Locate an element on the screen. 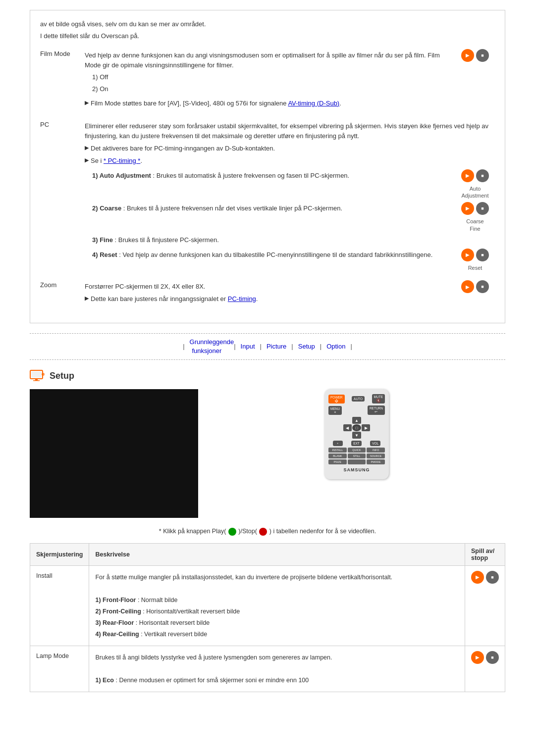  table-row-lamp: Lamp Mode Brukes til å angi bildets lyss… is located at coordinates (268, 669).